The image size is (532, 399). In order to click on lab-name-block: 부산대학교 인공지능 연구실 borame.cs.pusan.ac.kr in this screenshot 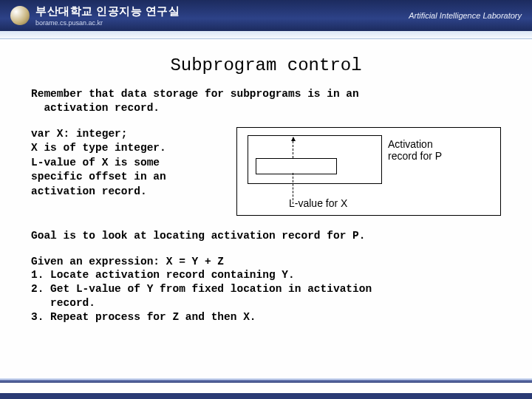, I will do `click(108, 16)`.